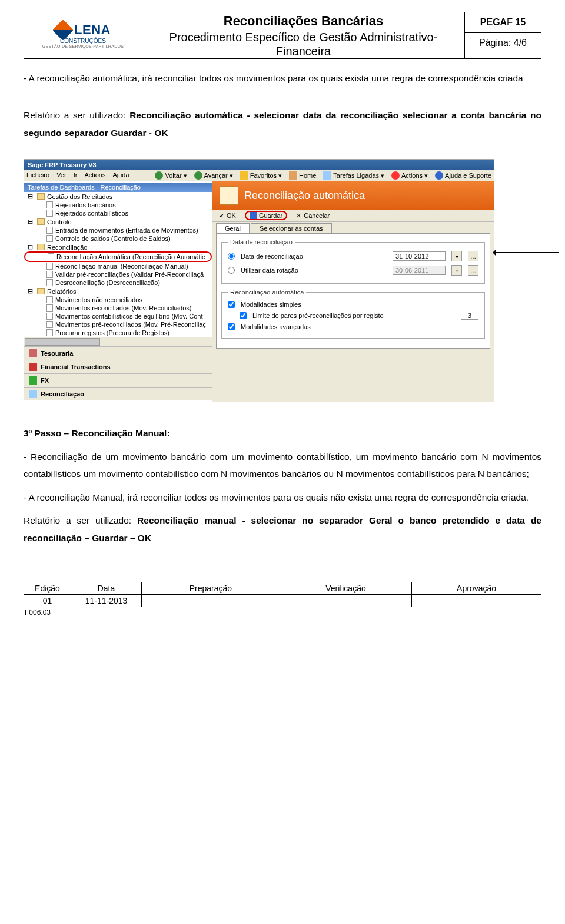 Image resolution: width=565 pixels, height=924 pixels. I want to click on tb-actions: Actions ▾, so click(410, 175).